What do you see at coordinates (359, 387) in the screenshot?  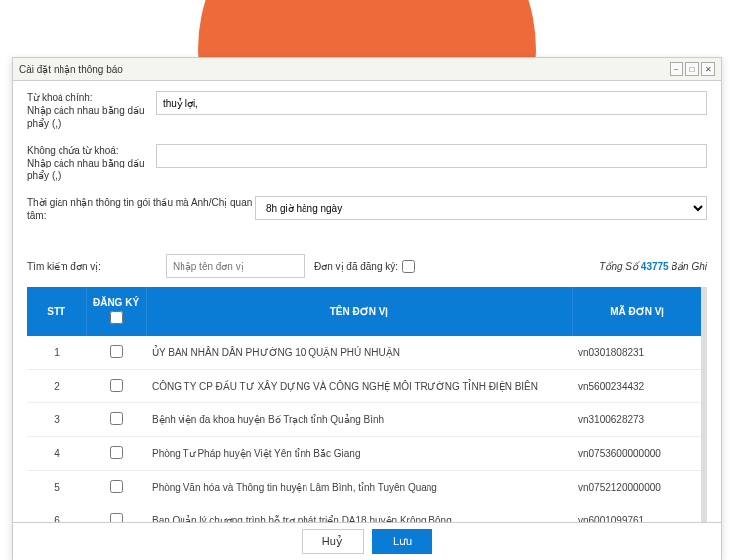 I see `cell-name: CÔNG TY CP ĐẦU TƯ XÂY DỰNG VÀ CÔNG NGHỆ …` at bounding box center [359, 387].